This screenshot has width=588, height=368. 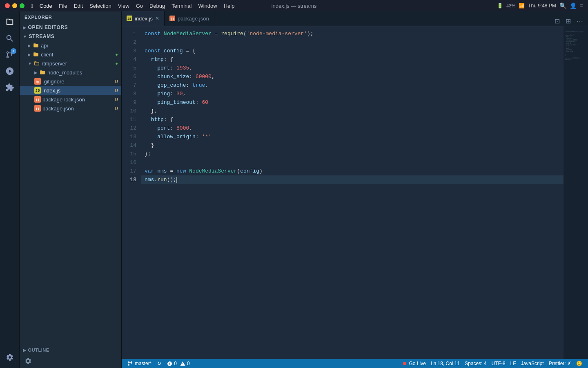 I want to click on eol: LF, so click(x=513, y=364).